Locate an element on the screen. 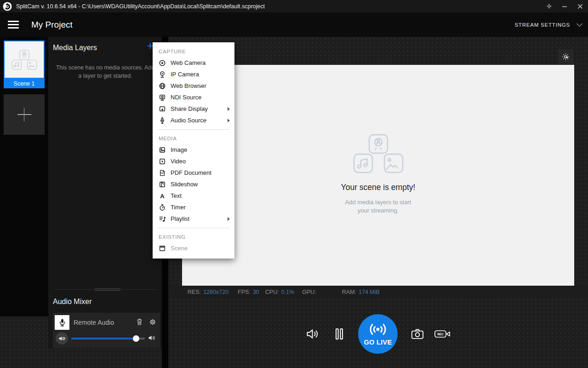 This screenshot has height=368, width=588. web-camera-icon is located at coordinates (162, 63).